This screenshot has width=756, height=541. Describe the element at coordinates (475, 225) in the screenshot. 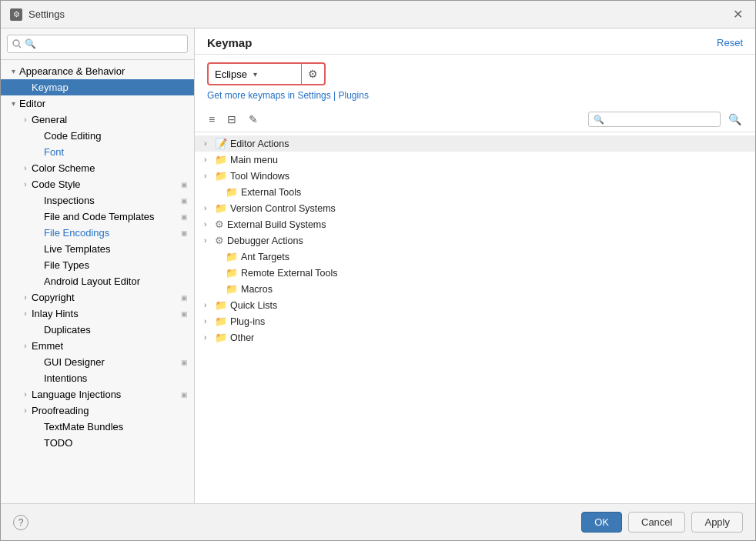

I see `keymap-row-external-build: ›⚙External Build Systems` at that location.